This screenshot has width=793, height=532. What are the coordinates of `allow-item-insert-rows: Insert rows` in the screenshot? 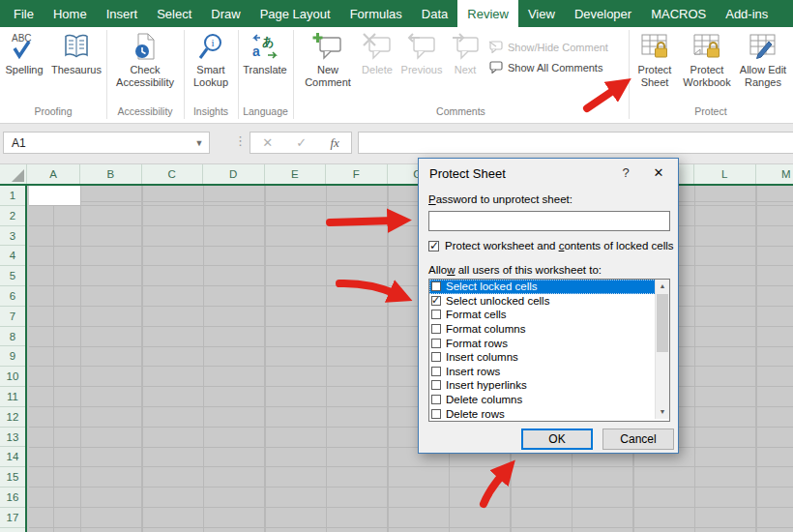 It's located at (549, 371).